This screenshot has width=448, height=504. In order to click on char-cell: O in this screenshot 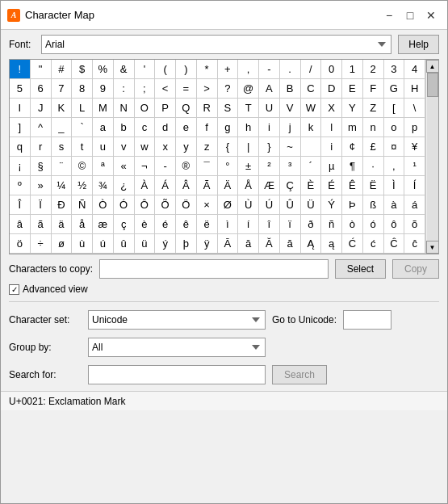, I will do `click(145, 108)`.